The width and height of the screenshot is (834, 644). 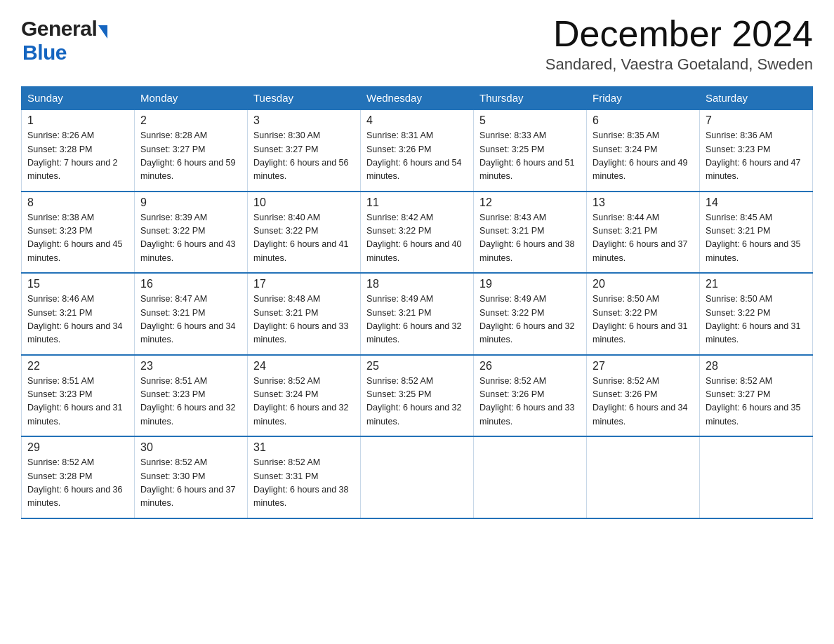 What do you see at coordinates (756, 366) in the screenshot?
I see `day-number: 28` at bounding box center [756, 366].